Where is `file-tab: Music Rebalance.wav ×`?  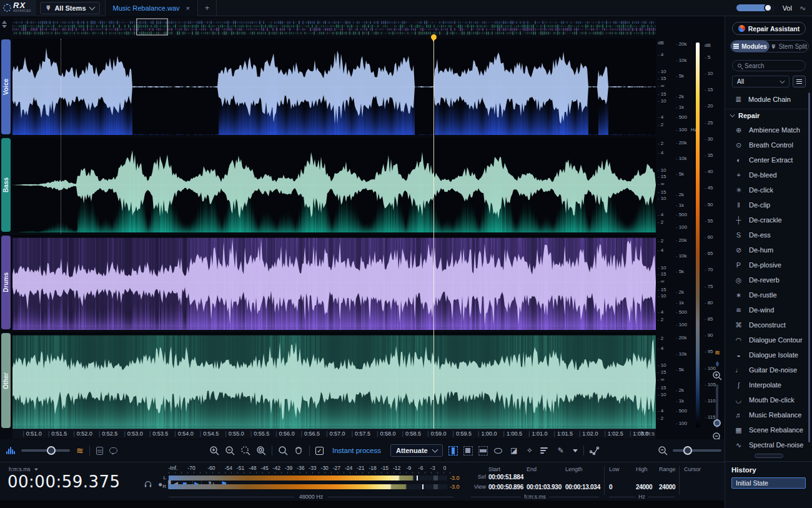 file-tab: Music Rebalance.wav × is located at coordinates (151, 8).